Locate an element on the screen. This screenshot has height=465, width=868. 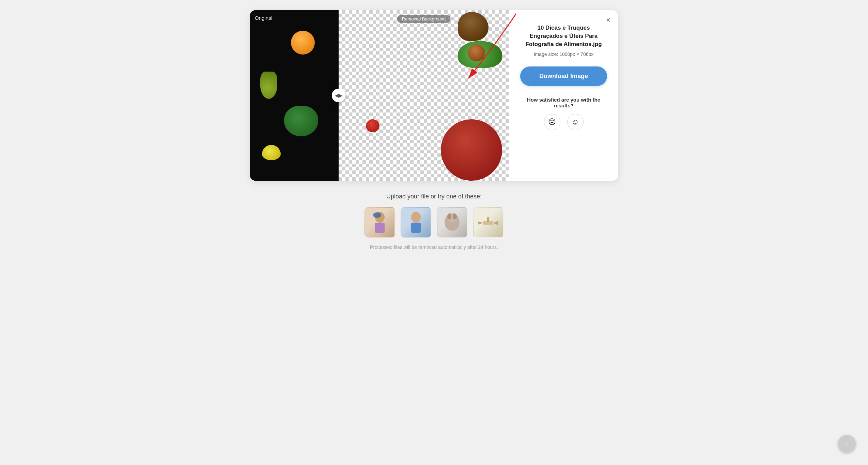
image-size: Image size: 1000px × 706px is located at coordinates (564, 54).